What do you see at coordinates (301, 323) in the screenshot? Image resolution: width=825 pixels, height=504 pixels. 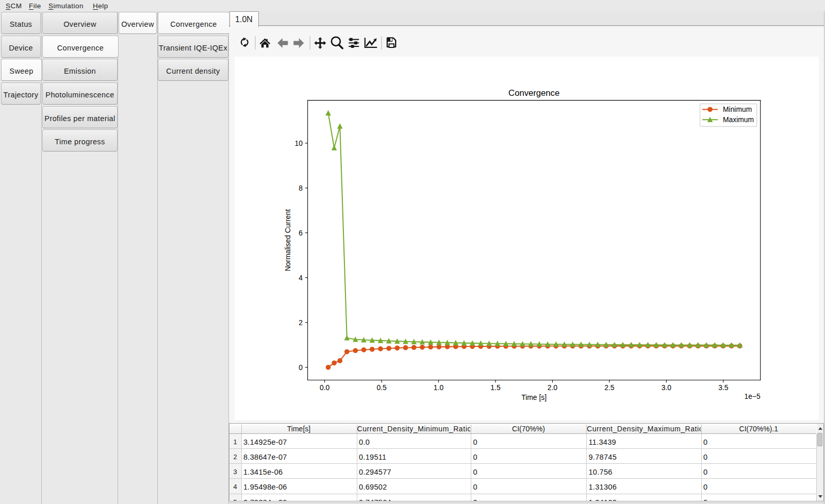 I see `svg-text: 2` at bounding box center [301, 323].